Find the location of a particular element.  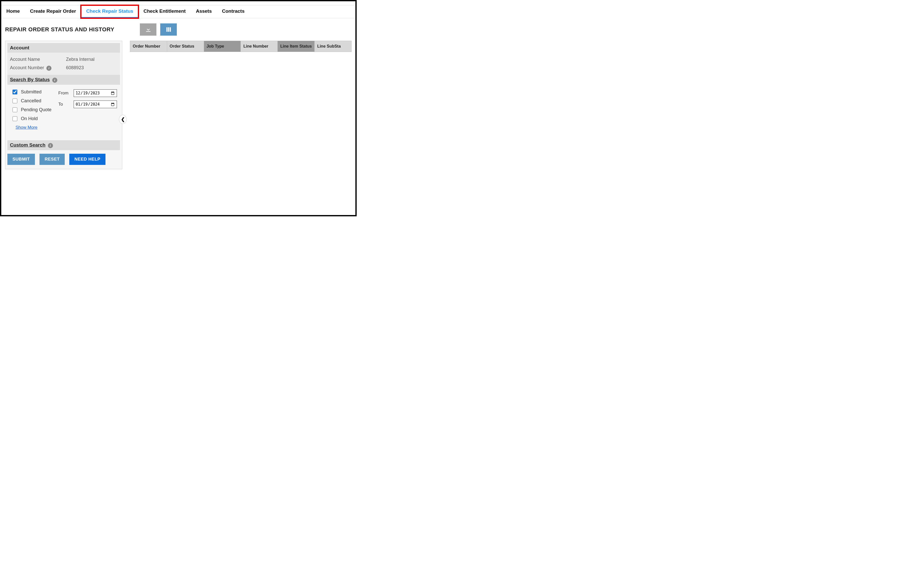

account-body: Account Name Zebra Internal Account Numb… is located at coordinates (64, 64).